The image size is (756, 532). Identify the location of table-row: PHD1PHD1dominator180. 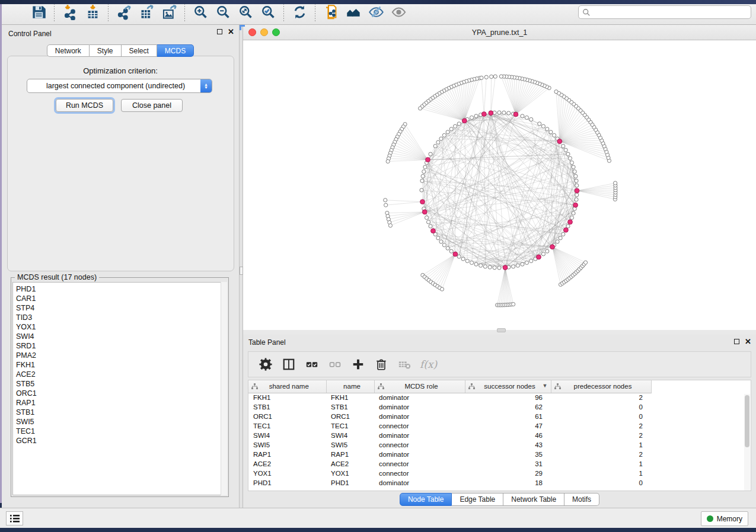
(498, 483).